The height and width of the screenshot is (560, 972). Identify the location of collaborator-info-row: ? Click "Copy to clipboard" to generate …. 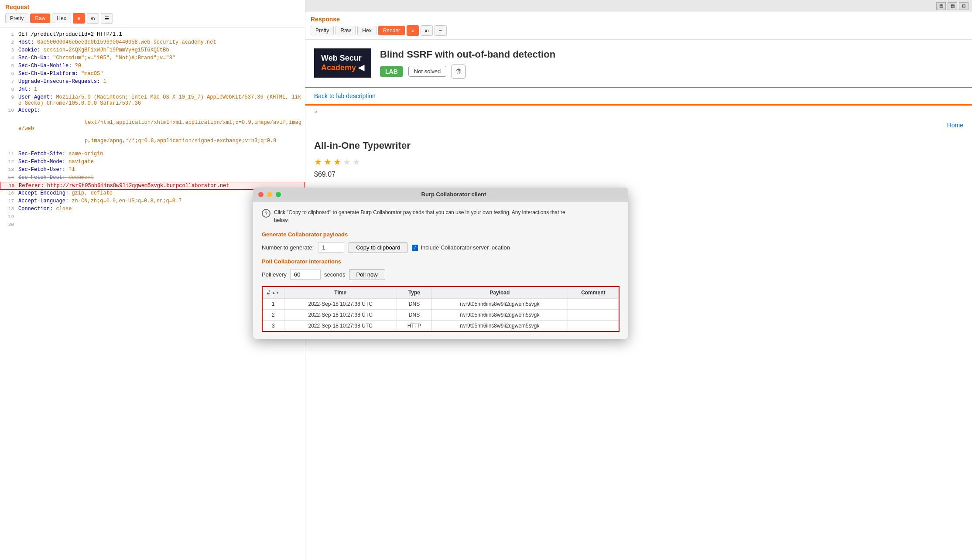
(441, 216).